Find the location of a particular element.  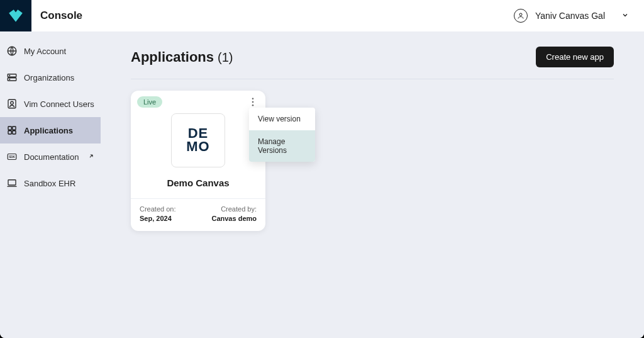

chevron-down-icon is located at coordinates (625, 16).